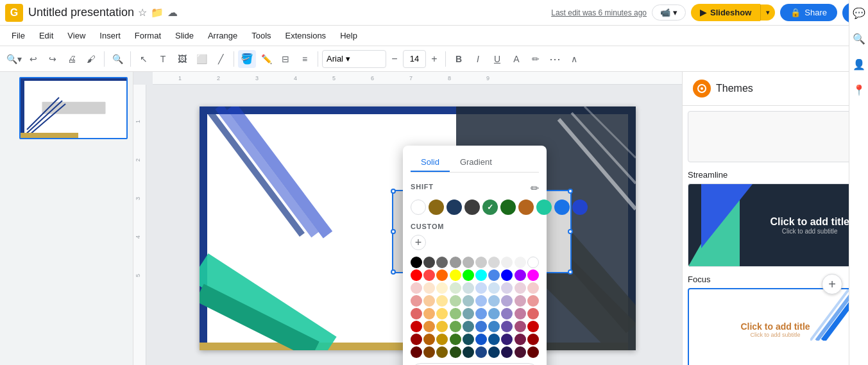 This screenshot has width=868, height=365. Describe the element at coordinates (436, 207) in the screenshot. I see `shift-color-brown` at that location.